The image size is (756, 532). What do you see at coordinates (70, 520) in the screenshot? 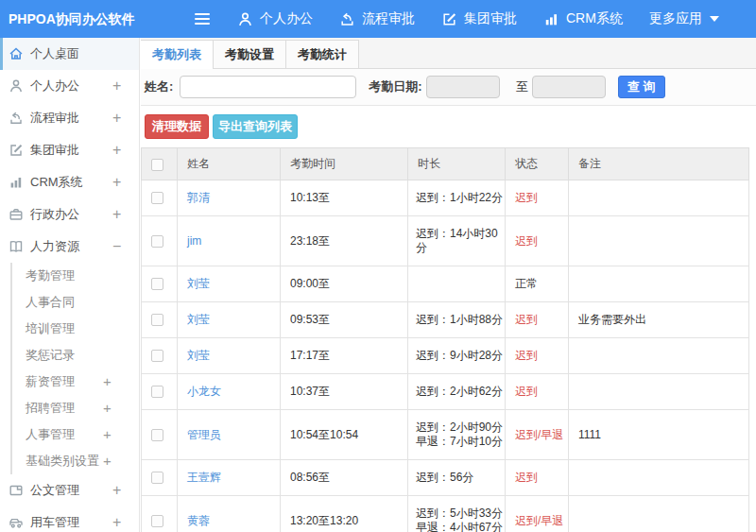
I see `sidebar-item-vehicle-management: 用车管理+` at bounding box center [70, 520].